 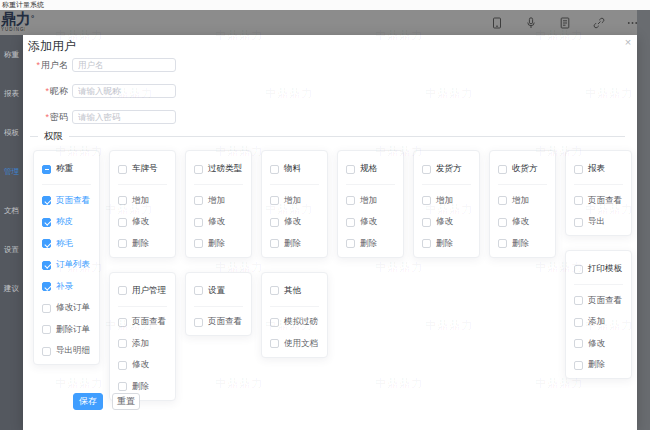 I want to click on permission-item: 补录, so click(x=66, y=287).